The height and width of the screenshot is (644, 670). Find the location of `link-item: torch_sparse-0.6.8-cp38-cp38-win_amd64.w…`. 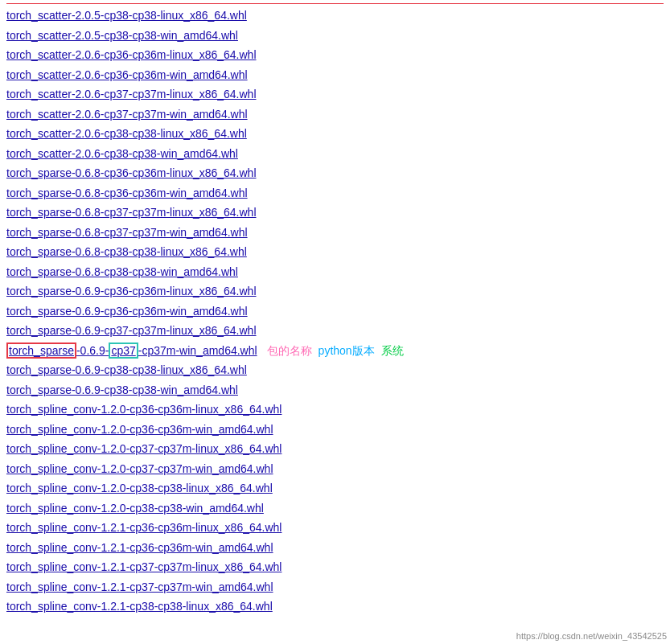

link-item: torch_sparse-0.6.8-cp38-cp38-win_amd64.w… is located at coordinates (335, 272).